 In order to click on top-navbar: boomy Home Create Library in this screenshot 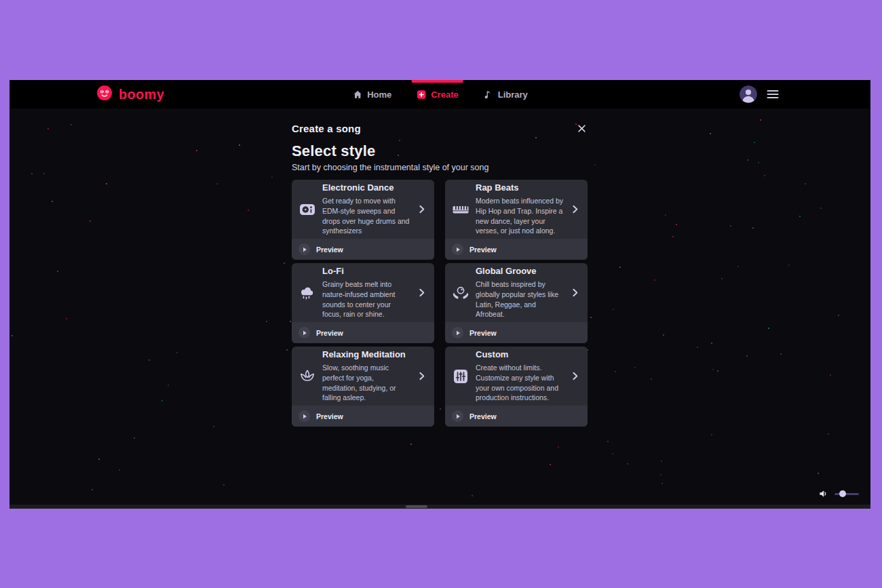, I will do `click(440, 94)`.